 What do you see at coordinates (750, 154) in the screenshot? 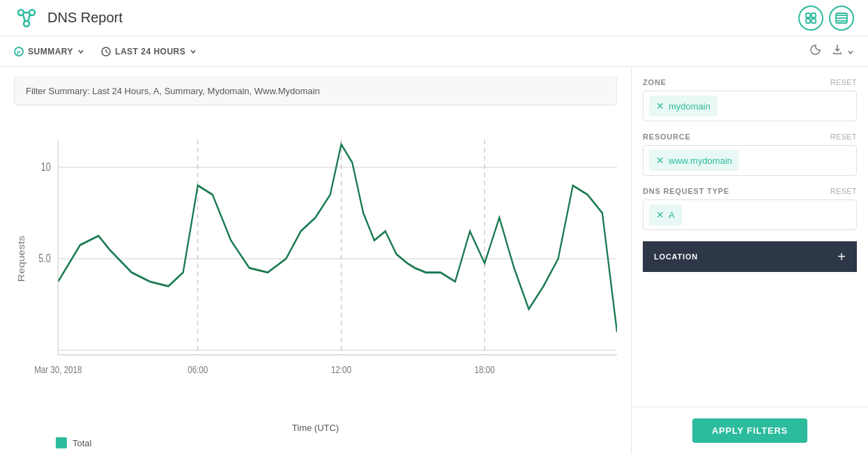
I see `resource-section: RESOURCE RESET ✕ www.mydomain` at bounding box center [750, 154].